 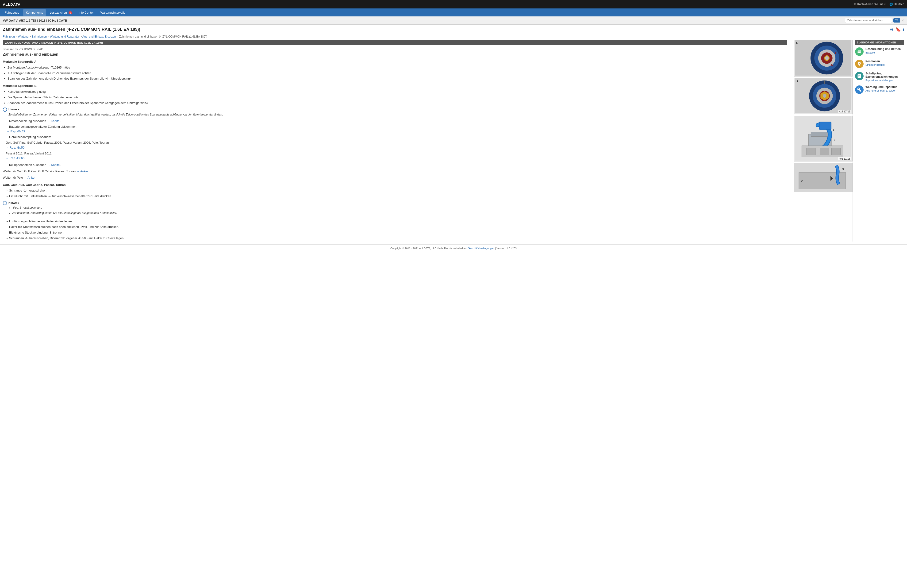 I want to click on menu-wartungsintervalle: Wartungsintervalle, so click(x=113, y=13).